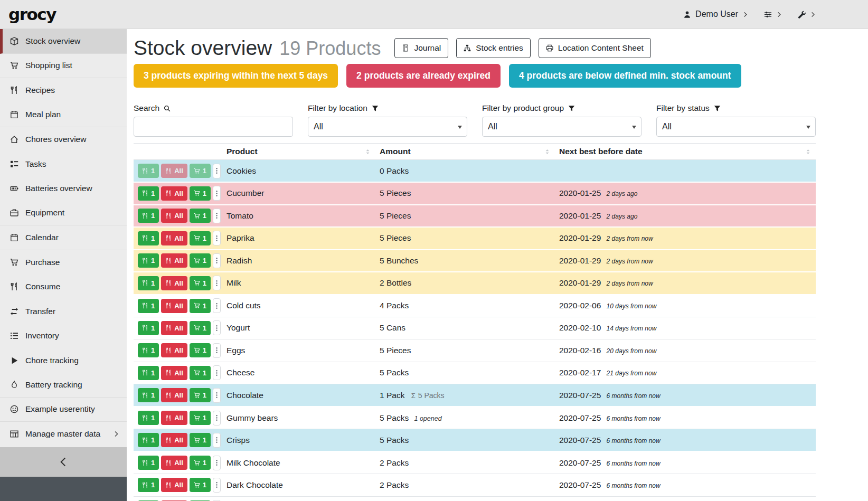  What do you see at coordinates (63, 115) in the screenshot?
I see `sidebar-item: Meal plan` at bounding box center [63, 115].